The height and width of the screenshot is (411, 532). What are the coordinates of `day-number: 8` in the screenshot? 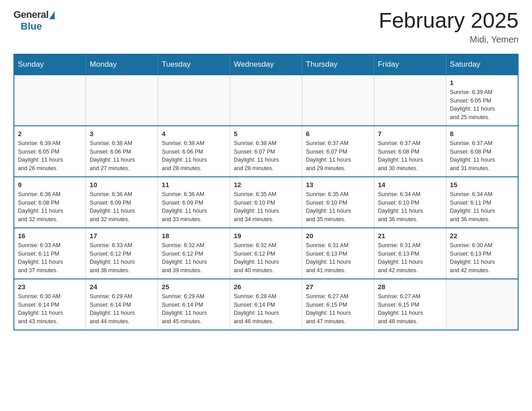 It's located at (482, 133).